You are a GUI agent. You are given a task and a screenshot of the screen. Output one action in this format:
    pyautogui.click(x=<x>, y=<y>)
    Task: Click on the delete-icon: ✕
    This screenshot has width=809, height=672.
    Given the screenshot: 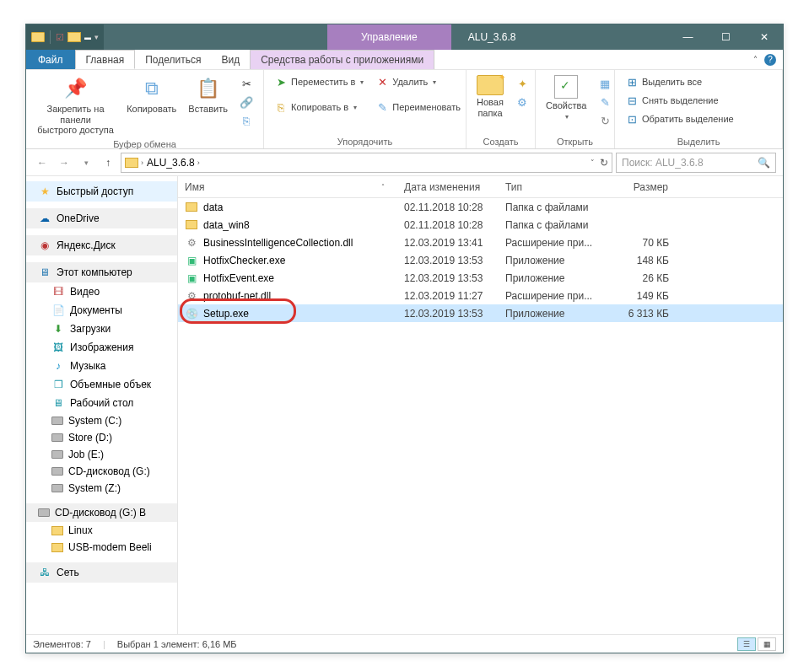 What is the action you would take?
    pyautogui.click(x=382, y=82)
    